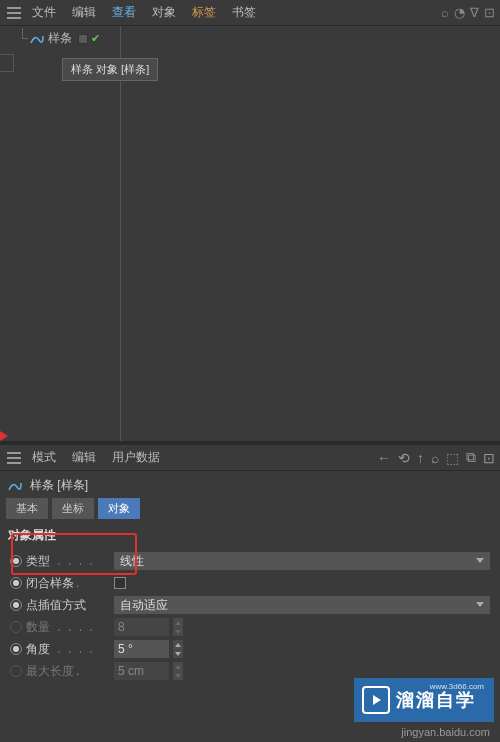  Describe the element at coordinates (142, 649) in the screenshot. I see `input-angle: 5 °` at that location.